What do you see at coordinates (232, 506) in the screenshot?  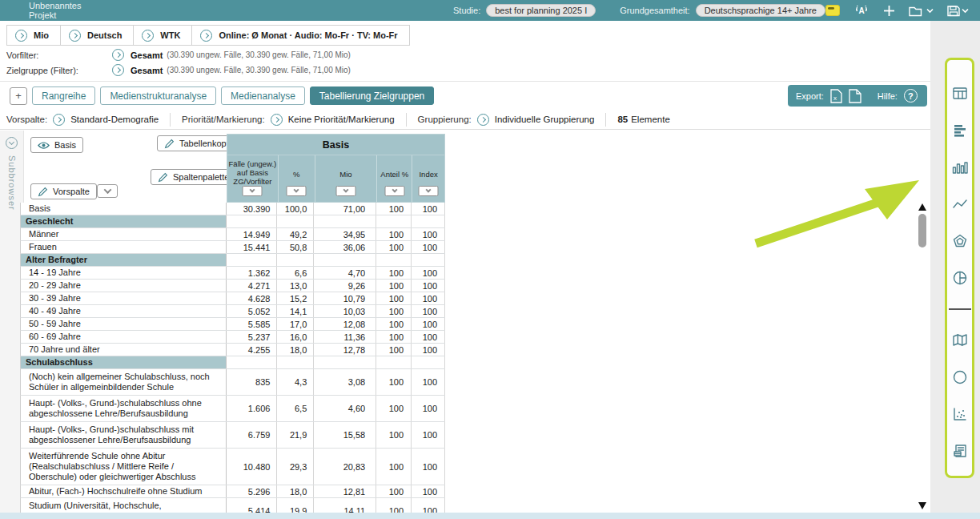 I see `table-row: Studium (Universität, Hochschule, Fachho…` at bounding box center [232, 506].